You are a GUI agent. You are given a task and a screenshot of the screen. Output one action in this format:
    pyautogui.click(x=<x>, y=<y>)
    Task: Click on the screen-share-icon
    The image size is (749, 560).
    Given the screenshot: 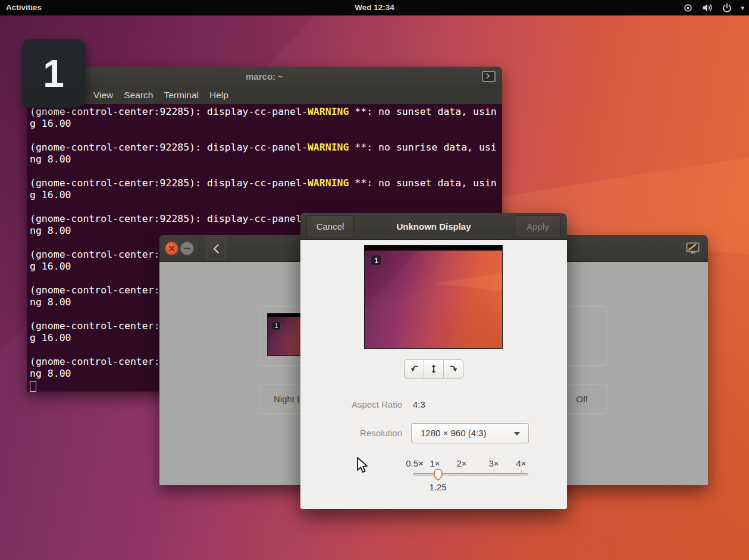 What is the action you would take?
    pyautogui.click(x=692, y=248)
    